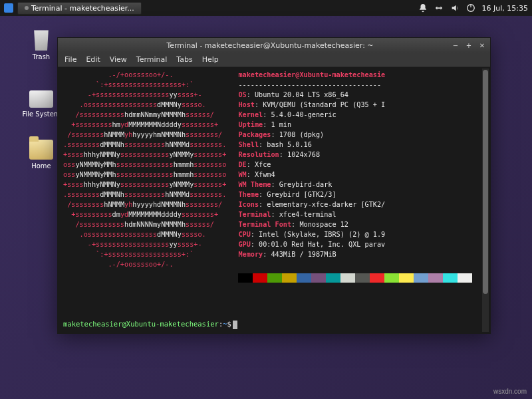  I want to click on desktop-label: Trash, so click(41, 57).